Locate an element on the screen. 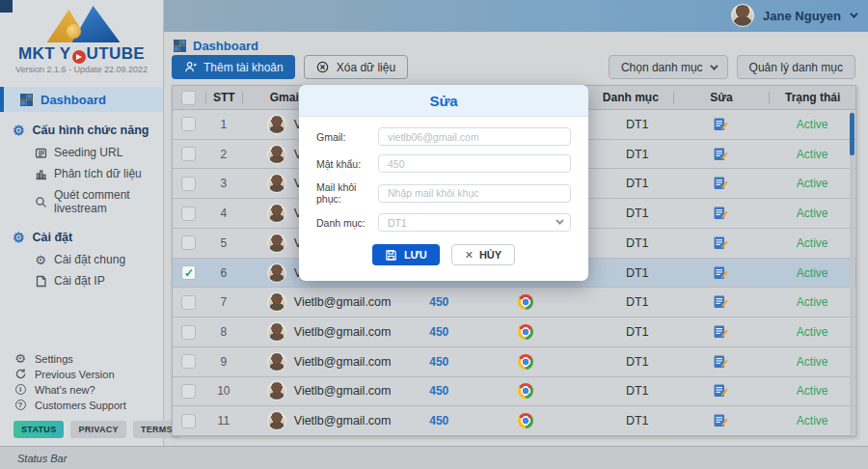 This screenshot has height=469, width=868. table-row: 9Vietlb@gmail.com450DT1Active is located at coordinates (514, 361).